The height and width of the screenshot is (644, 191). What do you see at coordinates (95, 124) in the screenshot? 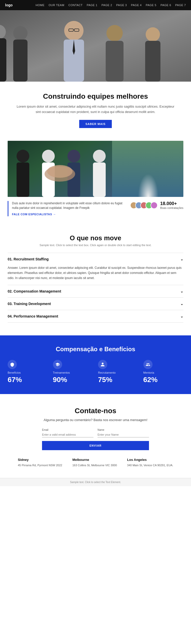
I see `cta-button: SABER MAIS` at bounding box center [95, 124].